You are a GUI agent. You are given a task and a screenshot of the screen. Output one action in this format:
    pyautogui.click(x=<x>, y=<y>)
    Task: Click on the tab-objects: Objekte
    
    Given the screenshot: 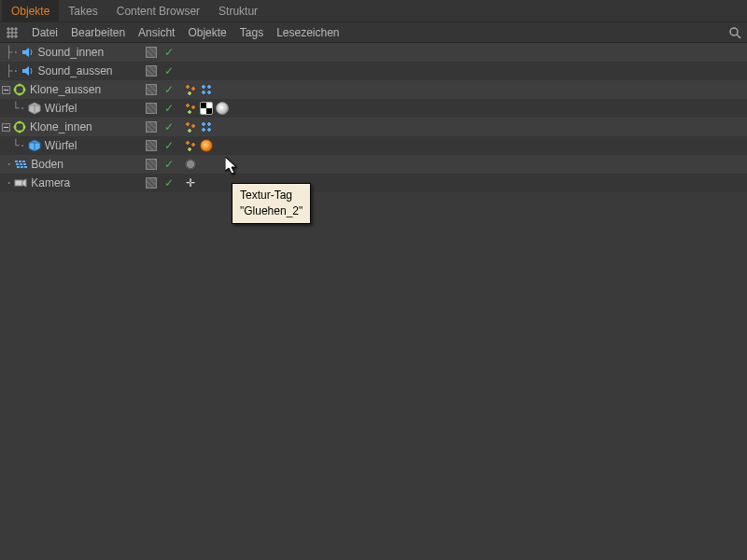 What is the action you would take?
    pyautogui.click(x=30, y=11)
    